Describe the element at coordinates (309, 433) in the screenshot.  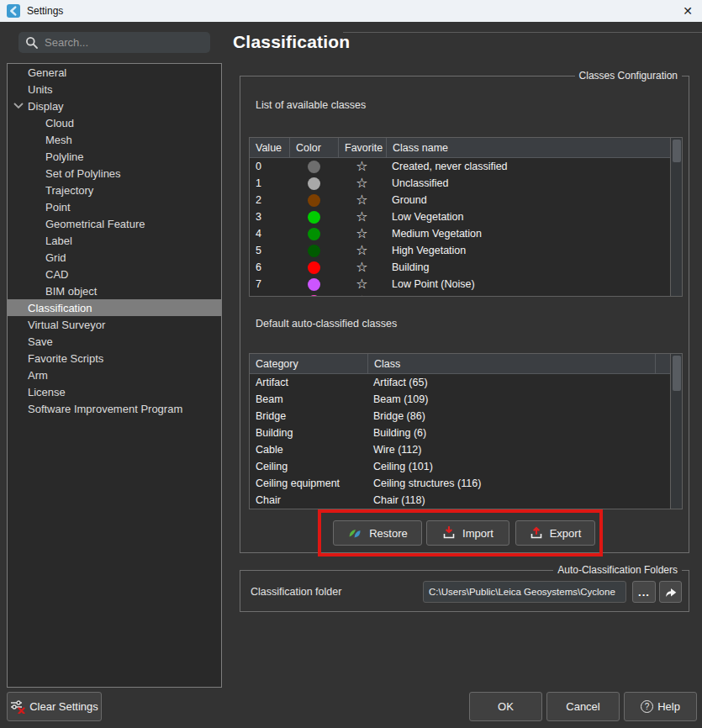
I see `category-cell: Building` at that location.